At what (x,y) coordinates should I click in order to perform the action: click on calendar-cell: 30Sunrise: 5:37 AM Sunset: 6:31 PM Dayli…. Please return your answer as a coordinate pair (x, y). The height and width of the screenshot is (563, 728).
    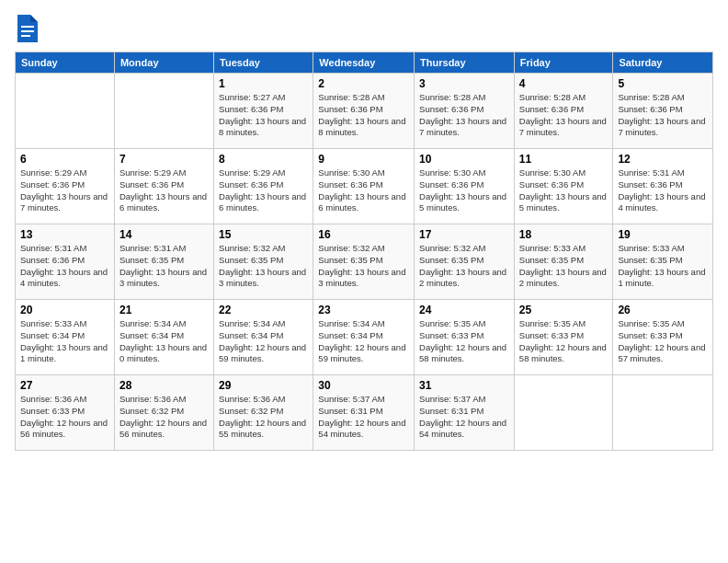
    Looking at the image, I should click on (364, 413).